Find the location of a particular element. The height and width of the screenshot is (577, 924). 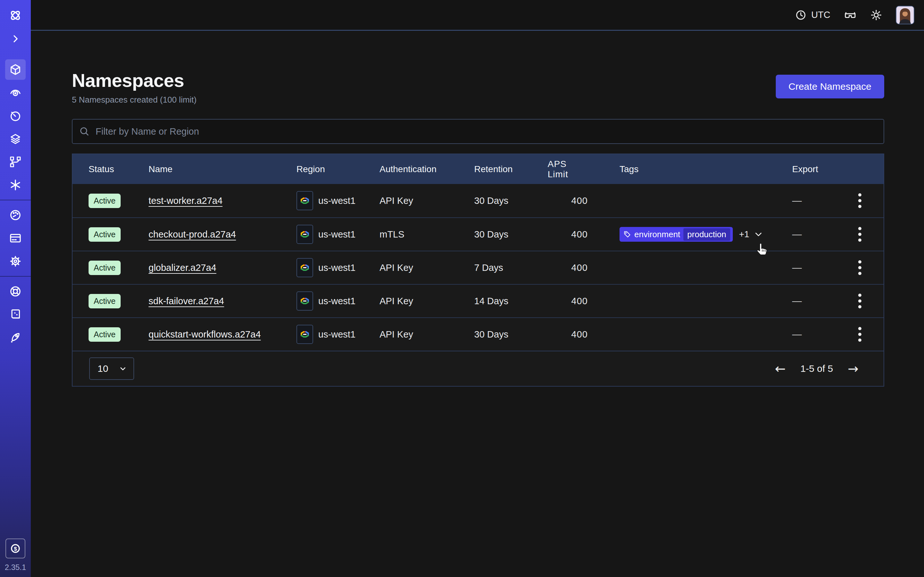

sidebar-item-docs is located at coordinates (15, 314).